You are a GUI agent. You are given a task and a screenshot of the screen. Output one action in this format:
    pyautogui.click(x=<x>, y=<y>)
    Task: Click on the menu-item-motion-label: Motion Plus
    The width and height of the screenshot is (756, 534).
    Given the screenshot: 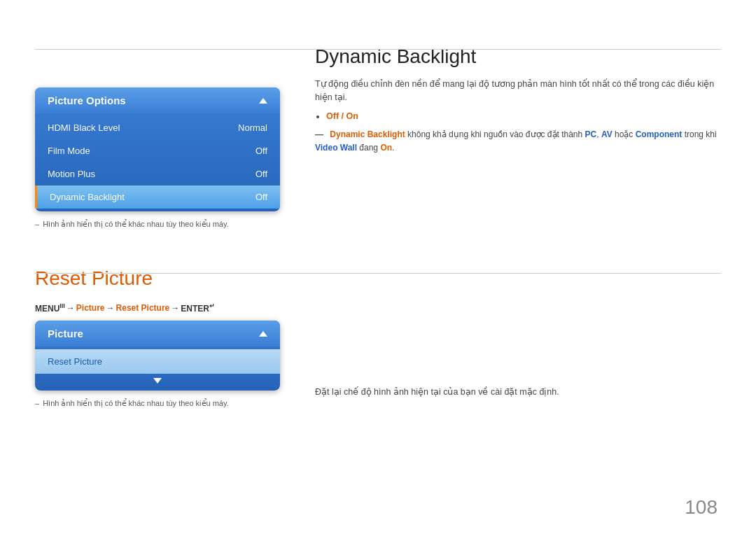 What is the action you would take?
    pyautogui.click(x=71, y=174)
    